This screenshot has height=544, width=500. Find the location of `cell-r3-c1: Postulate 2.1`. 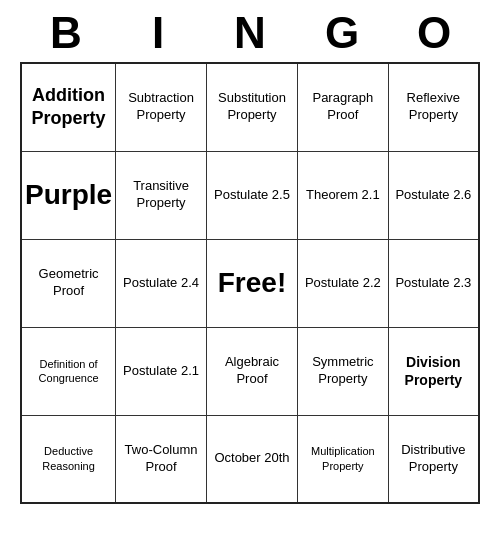

cell-r3-c1: Postulate 2.1 is located at coordinates (162, 371).